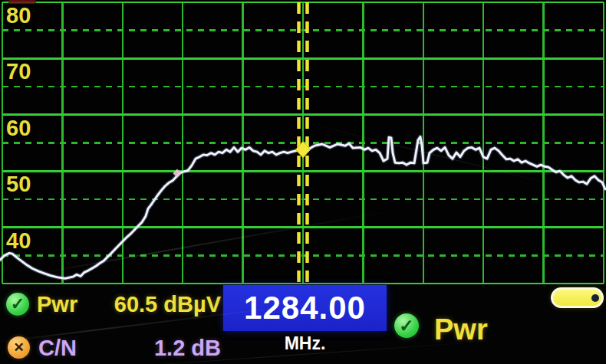  What do you see at coordinates (577, 297) in the screenshot?
I see `battery-icon` at bounding box center [577, 297].